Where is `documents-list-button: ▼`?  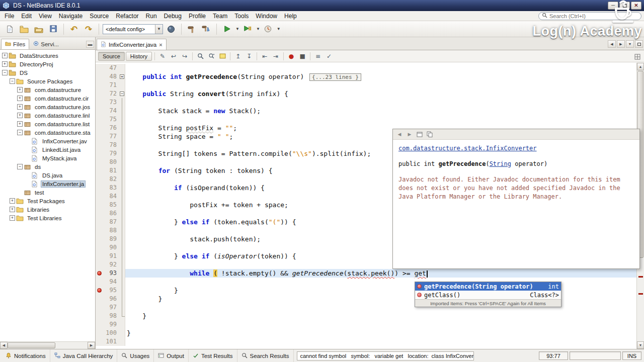 documents-list-button: ▼ is located at coordinates (630, 44).